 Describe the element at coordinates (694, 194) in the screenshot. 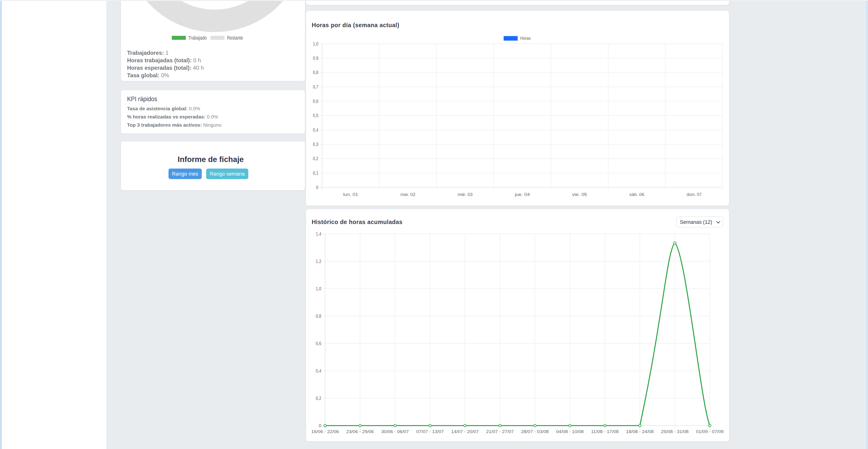

I see `svg-text: dom. 07` at that location.